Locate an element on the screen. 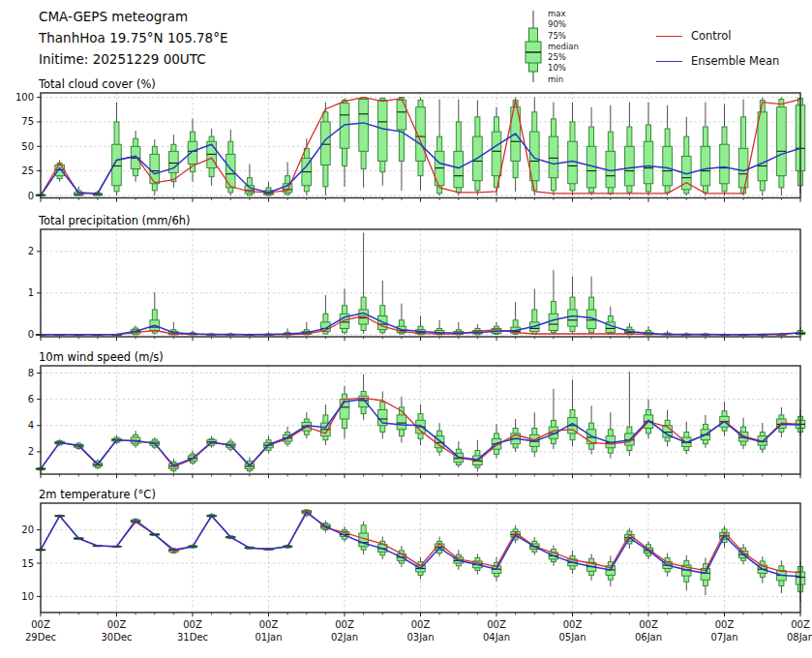 This screenshot has height=658, width=812. svg-text: 25 is located at coordinates (27, 170).